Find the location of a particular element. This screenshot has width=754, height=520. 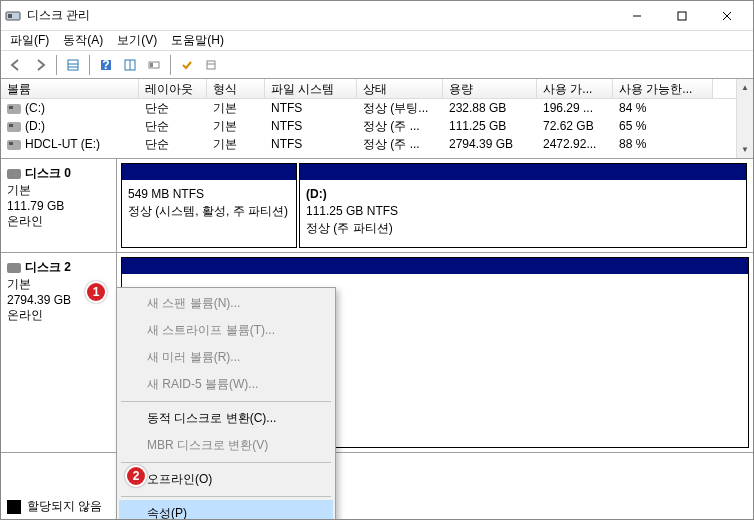

volume-name: (C:) is located at coordinates (35, 108).